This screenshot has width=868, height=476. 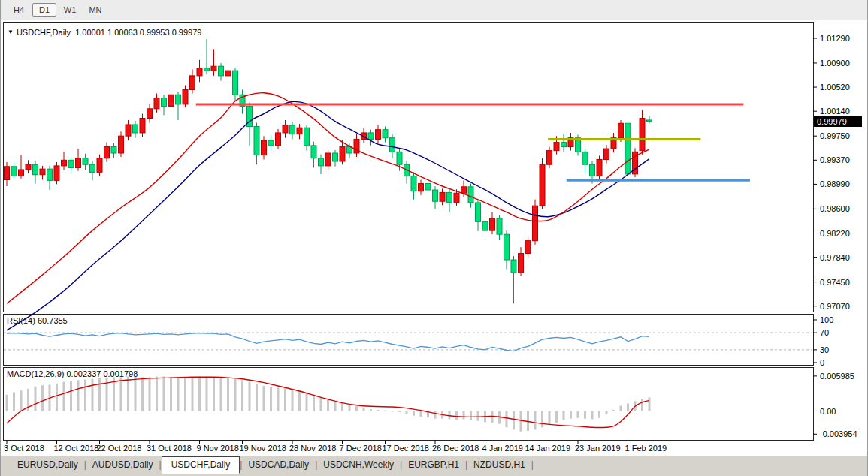 What do you see at coordinates (827, 320) in the screenshot?
I see `rsi-axis-label: 100` at bounding box center [827, 320].